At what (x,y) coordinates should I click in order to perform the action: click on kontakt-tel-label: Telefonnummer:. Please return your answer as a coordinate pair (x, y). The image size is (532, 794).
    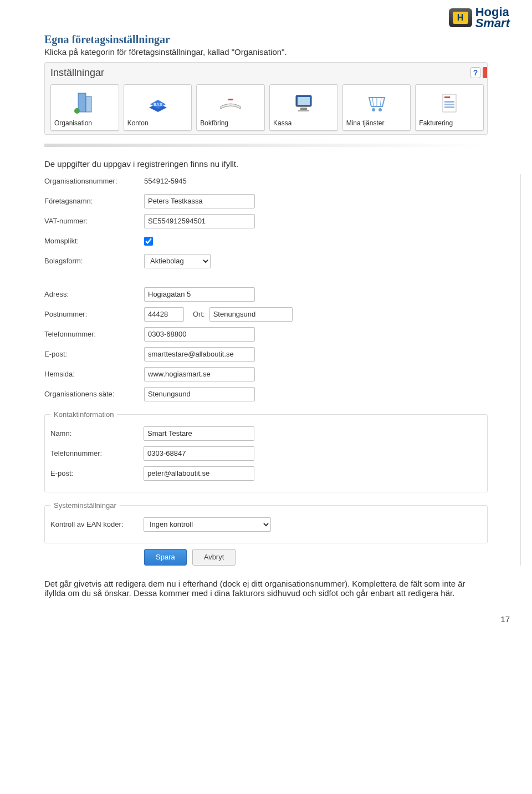
    Looking at the image, I should click on (97, 454).